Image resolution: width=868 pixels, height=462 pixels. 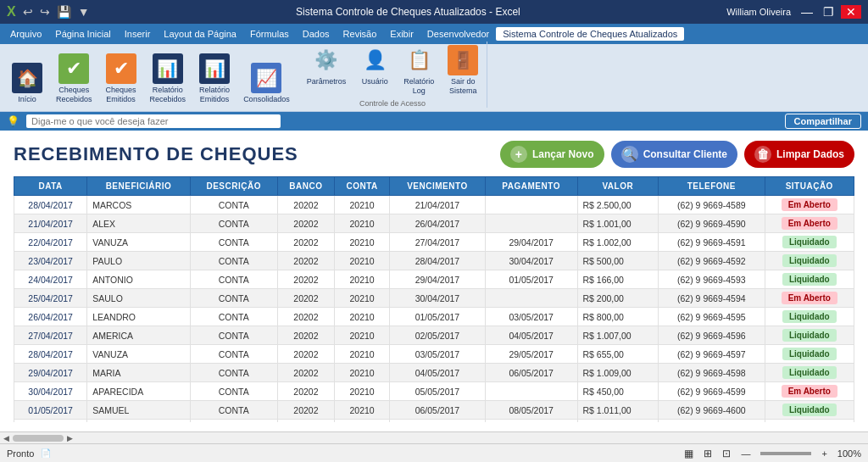 What do you see at coordinates (434, 205) in the screenshot?
I see `table-row: 28/04/2017MARCOSCONTA202022021021/04/201…` at bounding box center [434, 205].